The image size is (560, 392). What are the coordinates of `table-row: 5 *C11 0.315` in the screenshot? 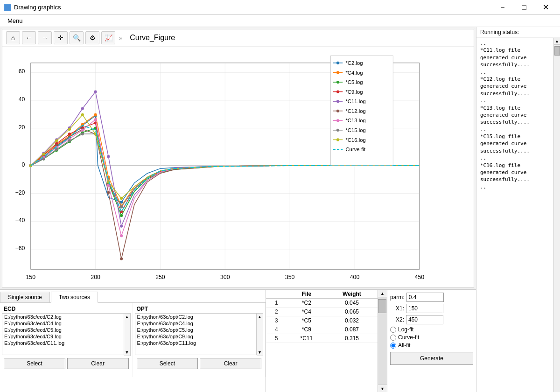 It's located at (322, 339).